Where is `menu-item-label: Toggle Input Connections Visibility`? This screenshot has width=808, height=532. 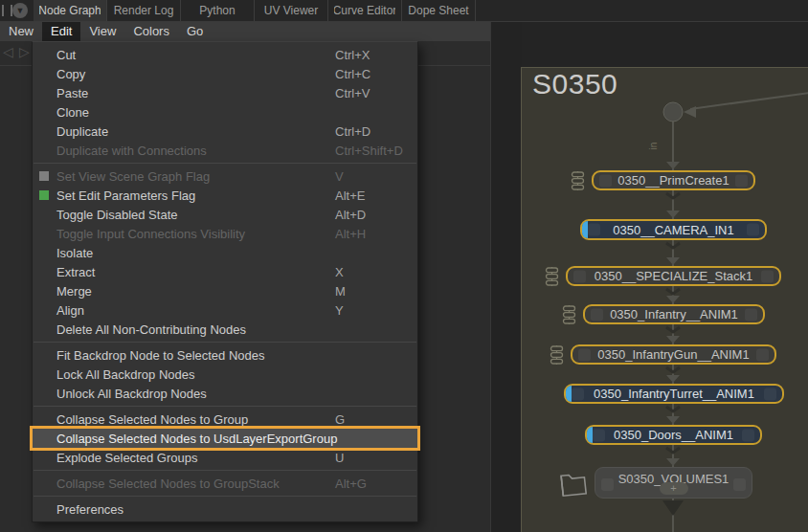
menu-item-label: Toggle Input Connections Visibility is located at coordinates (151, 233).